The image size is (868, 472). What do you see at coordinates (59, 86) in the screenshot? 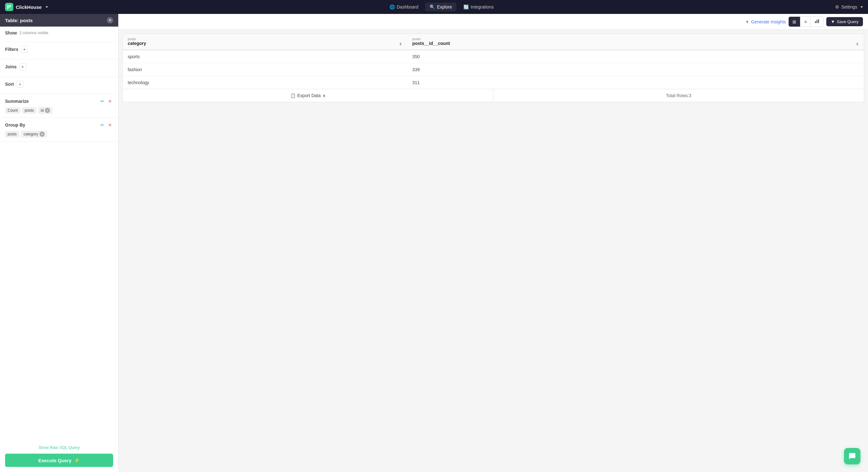
I see `sort-section: Sort +` at bounding box center [59, 86].